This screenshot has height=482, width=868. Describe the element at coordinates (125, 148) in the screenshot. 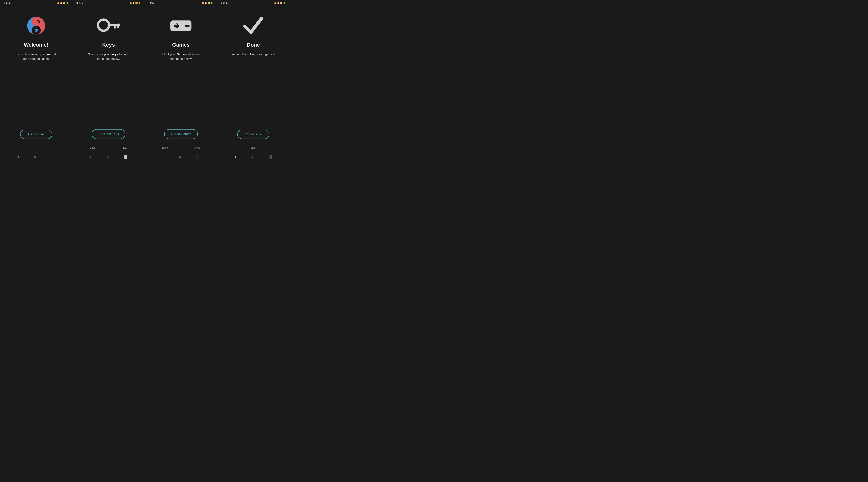

I see `keys-next-button: Next` at that location.